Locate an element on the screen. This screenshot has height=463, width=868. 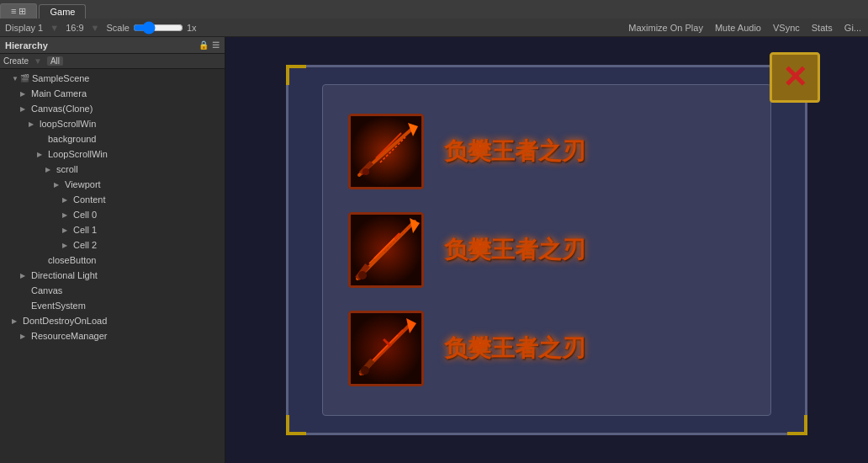
loop-scroll-win-label: loopScrollWin is located at coordinates (67, 124).